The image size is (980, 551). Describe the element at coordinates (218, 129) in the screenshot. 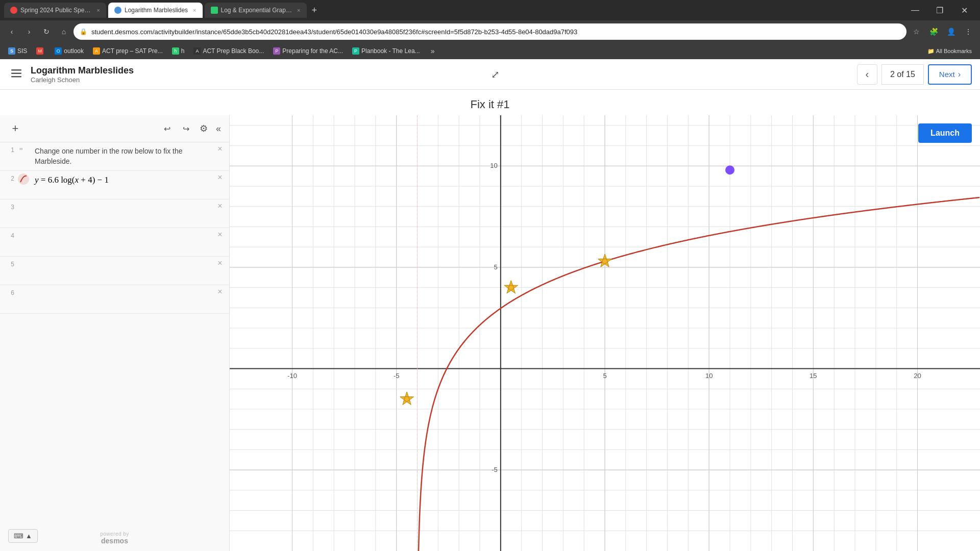

I see `collapse-panel-button: «` at that location.